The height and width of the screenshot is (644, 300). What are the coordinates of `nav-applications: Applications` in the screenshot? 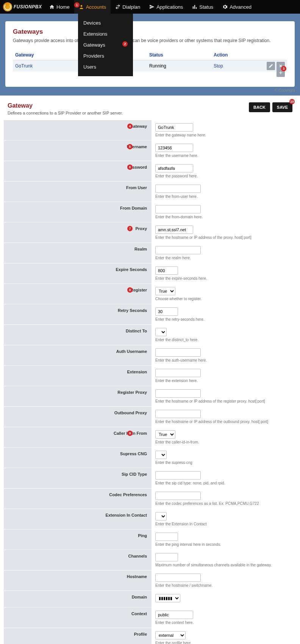 It's located at (166, 7).